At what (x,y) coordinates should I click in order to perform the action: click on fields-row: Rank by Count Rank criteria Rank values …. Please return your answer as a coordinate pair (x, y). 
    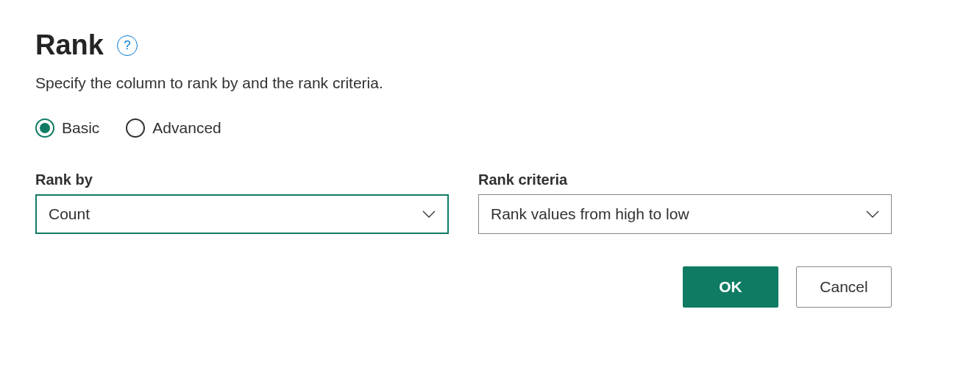
    Looking at the image, I should click on (490, 203).